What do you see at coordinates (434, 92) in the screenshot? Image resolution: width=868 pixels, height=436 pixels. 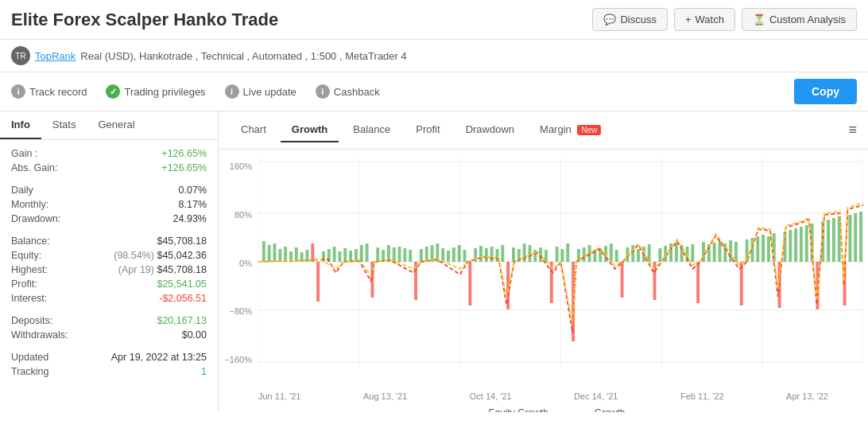 I see `badges-bar: i Track record ✓ Trading privileges i Li…` at bounding box center [434, 92].